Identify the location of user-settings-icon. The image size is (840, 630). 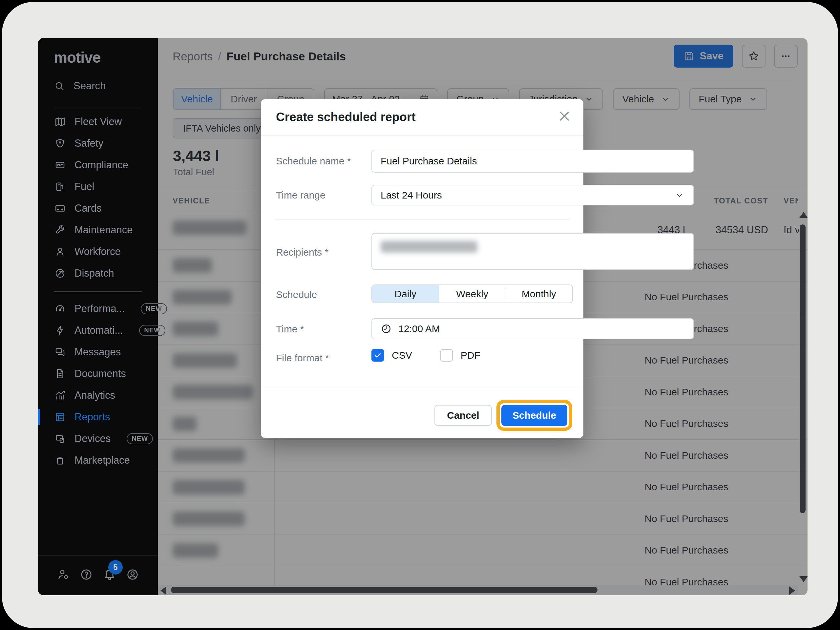
(63, 575).